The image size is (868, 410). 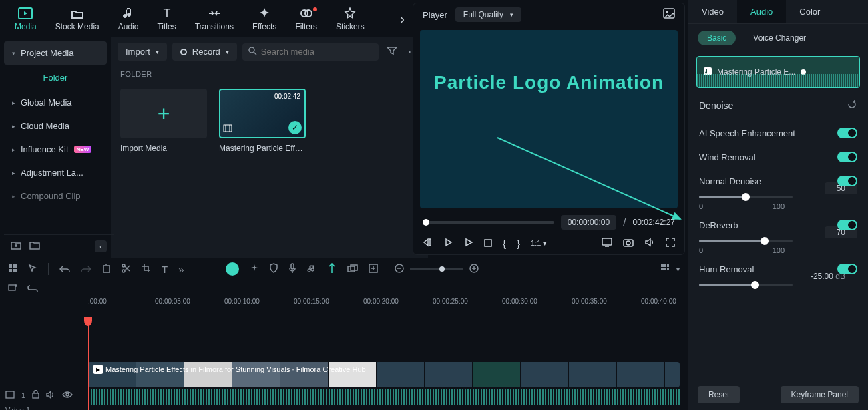 I want to click on reset-icon, so click(x=852, y=106).